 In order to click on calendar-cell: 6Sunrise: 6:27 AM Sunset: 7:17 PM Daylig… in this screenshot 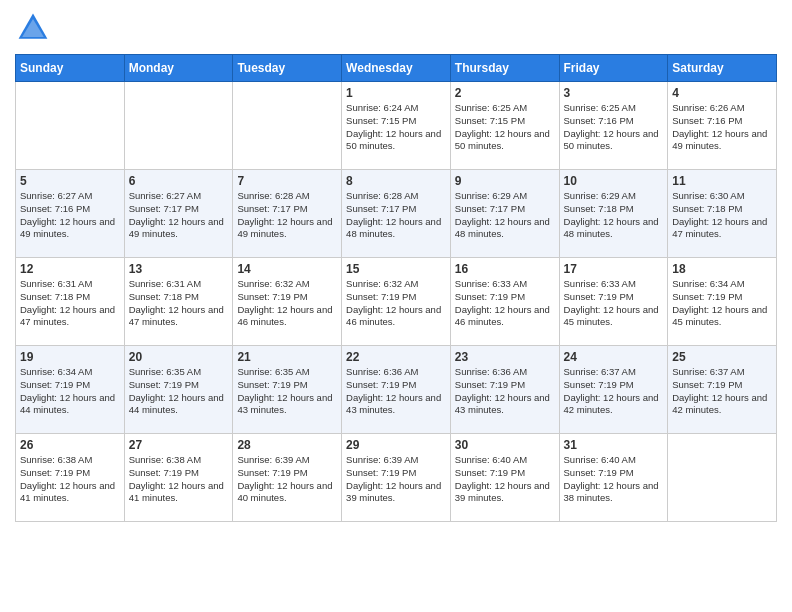, I will do `click(178, 214)`.